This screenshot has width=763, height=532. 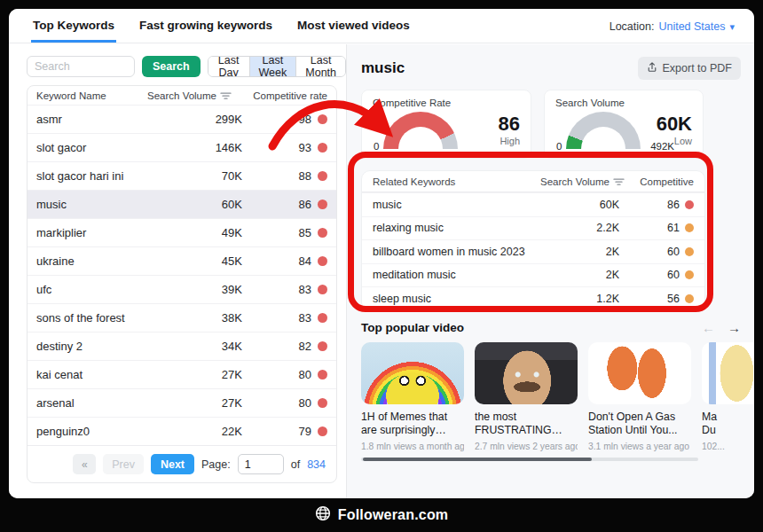 What do you see at coordinates (382, 515) in the screenshot?
I see `footer-bar: Followeran.com` at bounding box center [382, 515].